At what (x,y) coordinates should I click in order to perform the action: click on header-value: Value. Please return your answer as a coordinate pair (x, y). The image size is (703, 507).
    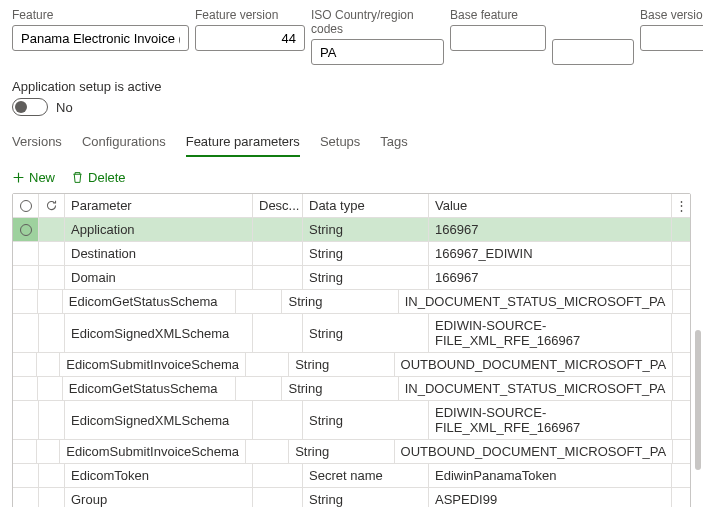
    Looking at the image, I should click on (550, 206).